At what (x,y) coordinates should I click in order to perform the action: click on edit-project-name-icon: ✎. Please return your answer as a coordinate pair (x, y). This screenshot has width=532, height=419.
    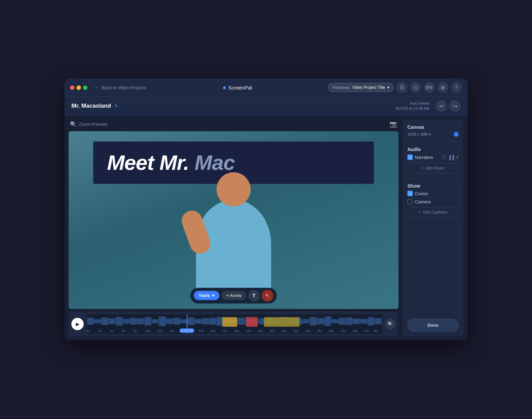
    Looking at the image, I should click on (116, 106).